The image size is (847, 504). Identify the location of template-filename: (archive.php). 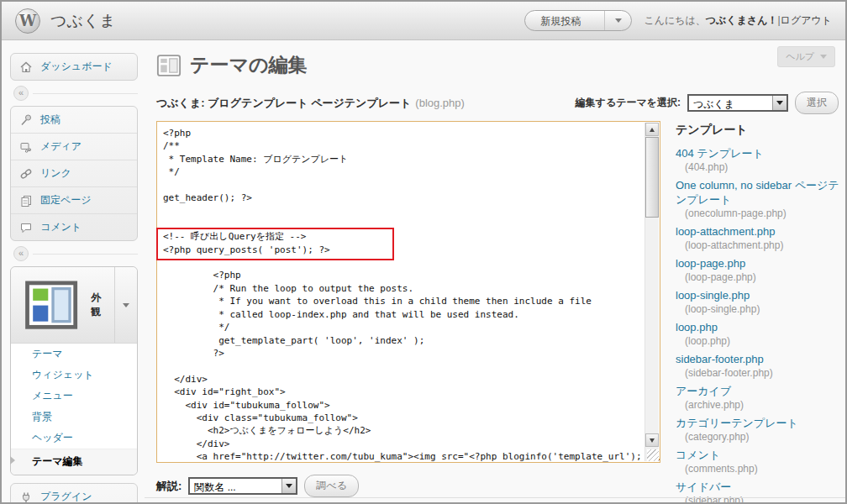
(758, 405).